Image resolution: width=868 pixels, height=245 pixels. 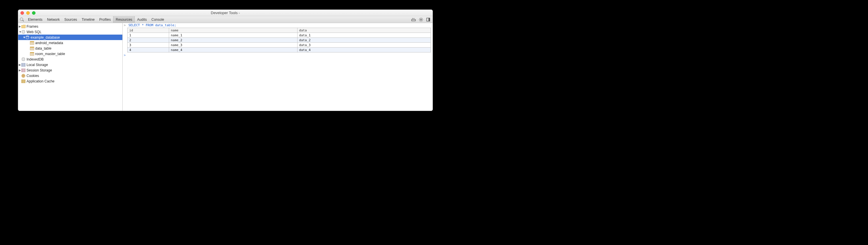 I want to click on sidebar-item-database: ▼ example_database, so click(x=70, y=37).